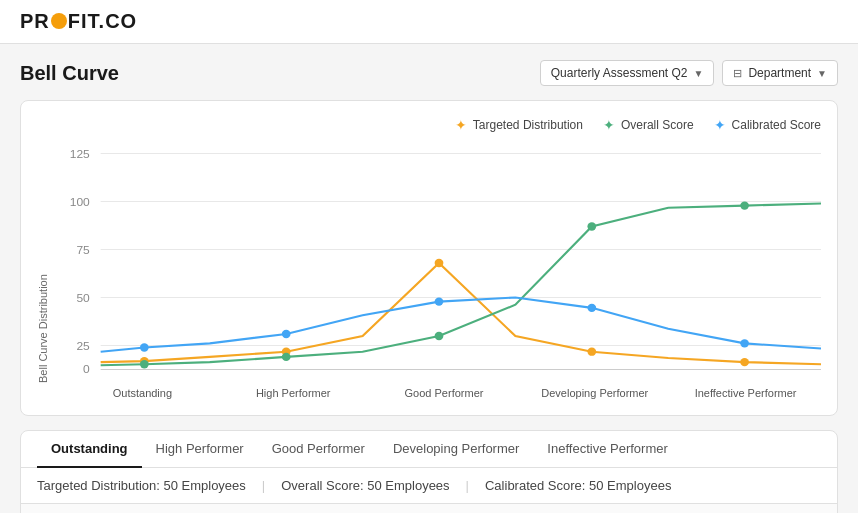  What do you see at coordinates (776, 125) in the screenshot?
I see `legend-calibrated-label: Calibrated Score` at bounding box center [776, 125].